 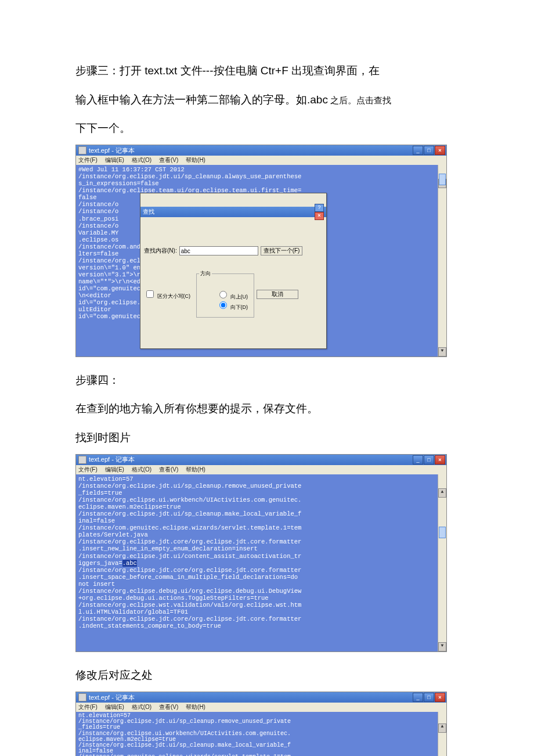 What do you see at coordinates (219, 251) in the screenshot?
I see `find-input` at bounding box center [219, 251].